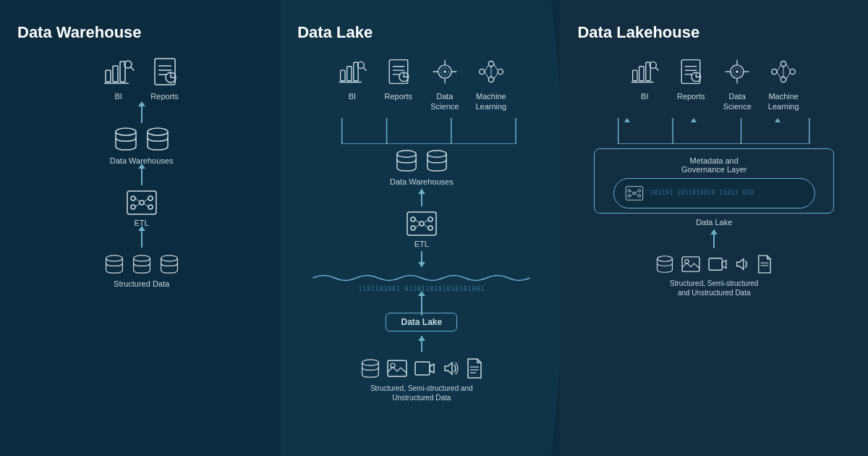 This screenshot has height=456, width=868. Describe the element at coordinates (335, 33) in the screenshot. I see `lake-title: Data Lake` at that location.